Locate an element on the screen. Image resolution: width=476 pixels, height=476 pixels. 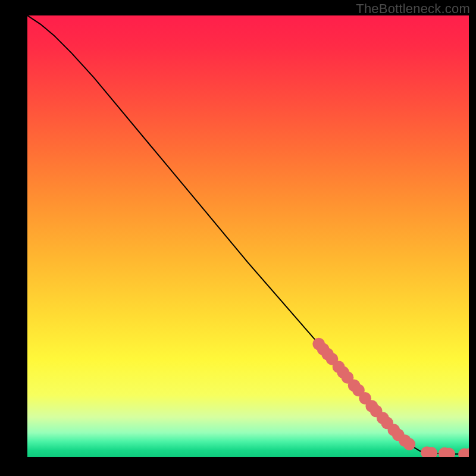
data-marker is located at coordinates (409, 444).